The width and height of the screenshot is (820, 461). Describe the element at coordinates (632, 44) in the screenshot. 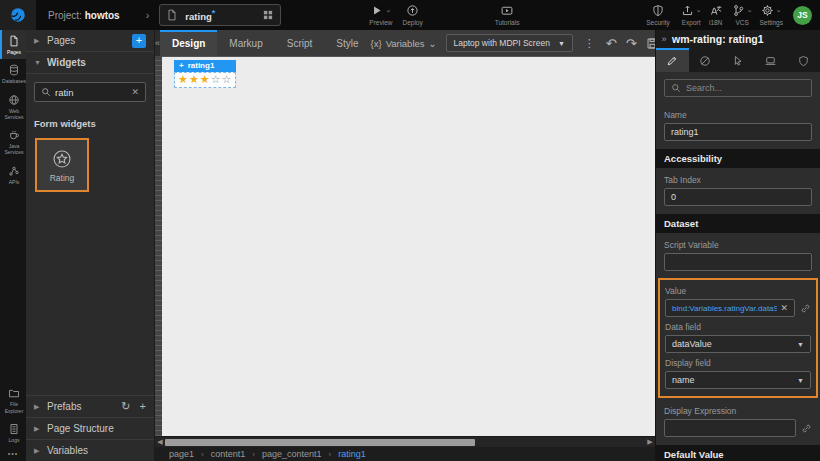

I see `redo-icon: ↷` at that location.